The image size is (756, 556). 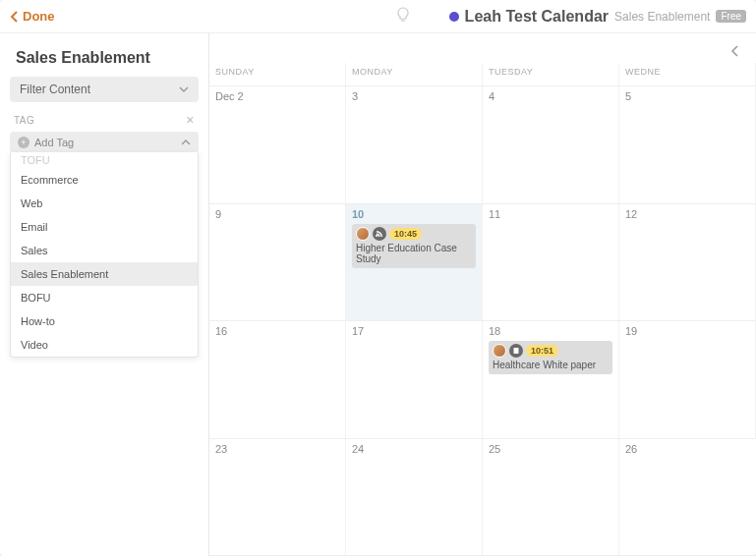 I want to click on day-number: 16, so click(x=277, y=331).